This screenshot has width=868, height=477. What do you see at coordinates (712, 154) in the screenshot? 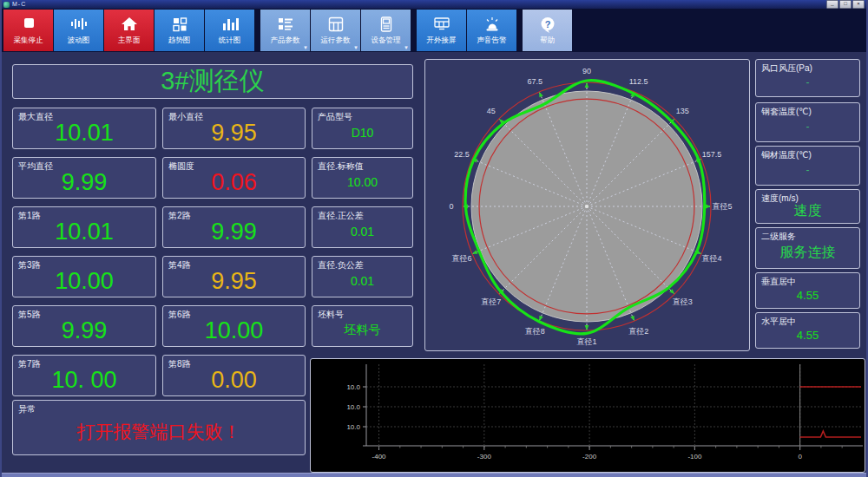
I see `polar-spoke-label: 157.5` at bounding box center [712, 154].